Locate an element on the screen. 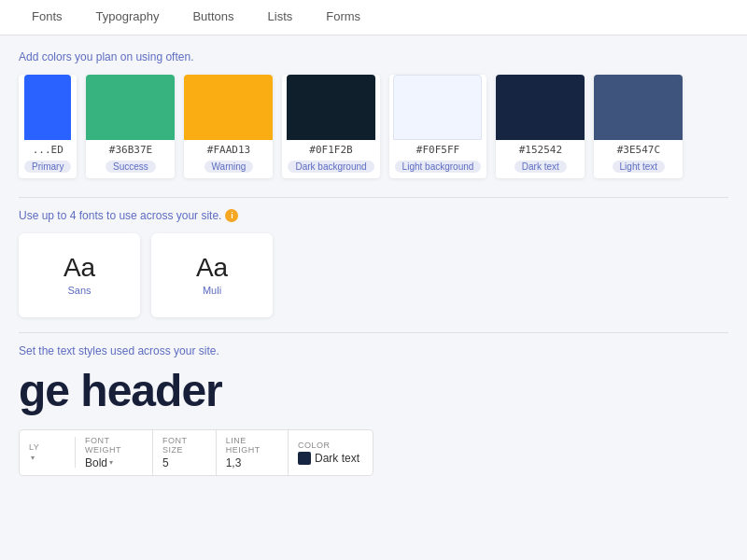 The image size is (747, 560). line-height-text: 1,3 is located at coordinates (233, 463).